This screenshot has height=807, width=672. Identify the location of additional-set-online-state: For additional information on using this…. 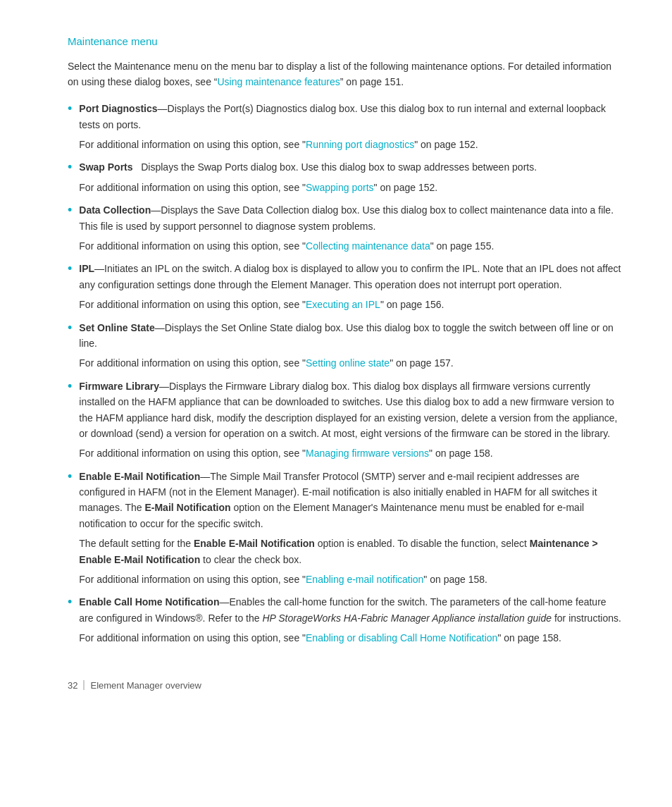
(350, 363).